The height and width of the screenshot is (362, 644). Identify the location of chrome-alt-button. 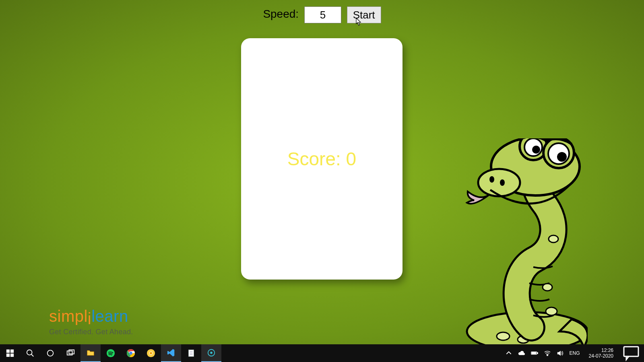
(151, 353).